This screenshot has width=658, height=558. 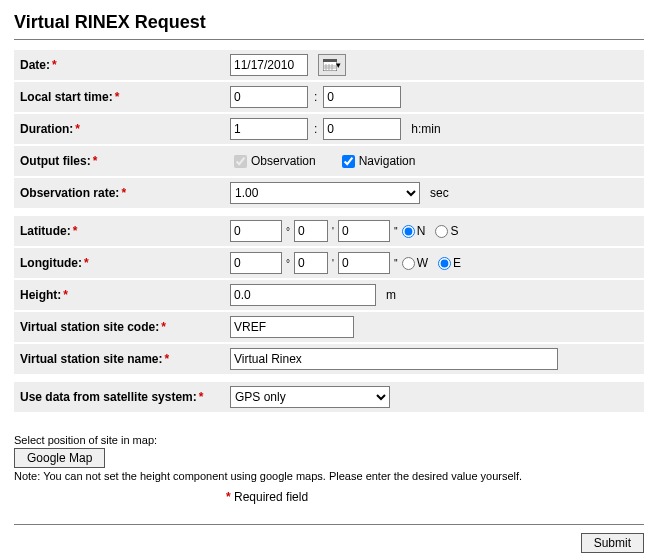 I want to click on row-latitude: Latitude:* ° ' '' N S, so click(x=329, y=231).